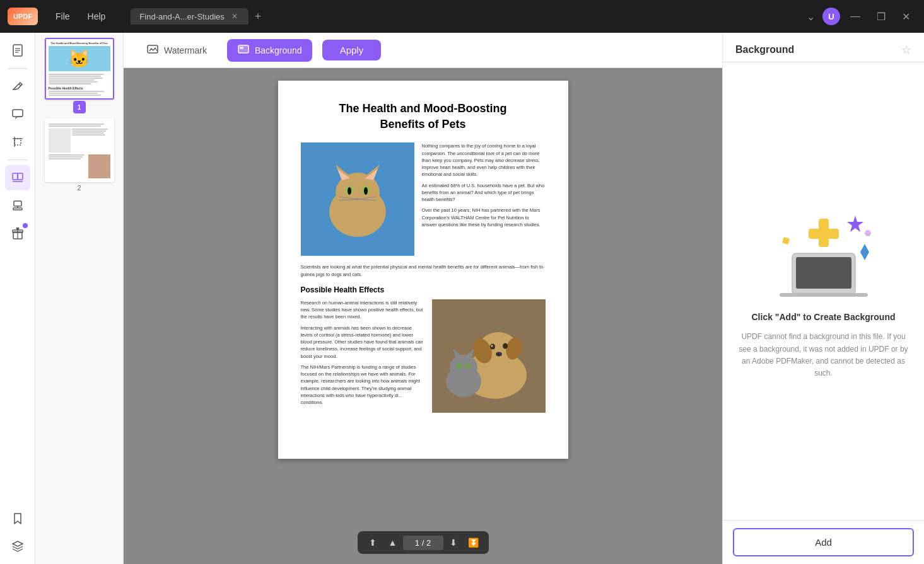 This screenshot has height=564, width=924. I want to click on document-tab: Find-and-A...er-Studies ✕, so click(189, 16).